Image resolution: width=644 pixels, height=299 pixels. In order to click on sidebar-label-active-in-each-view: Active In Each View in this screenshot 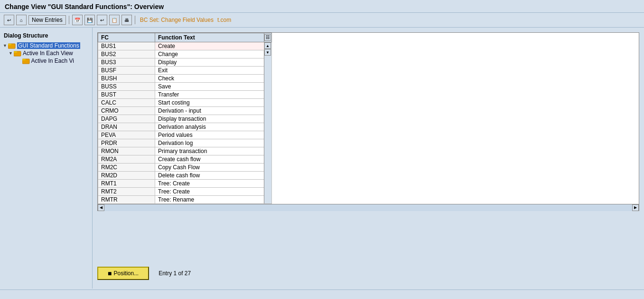, I will do `click(48, 53)`.